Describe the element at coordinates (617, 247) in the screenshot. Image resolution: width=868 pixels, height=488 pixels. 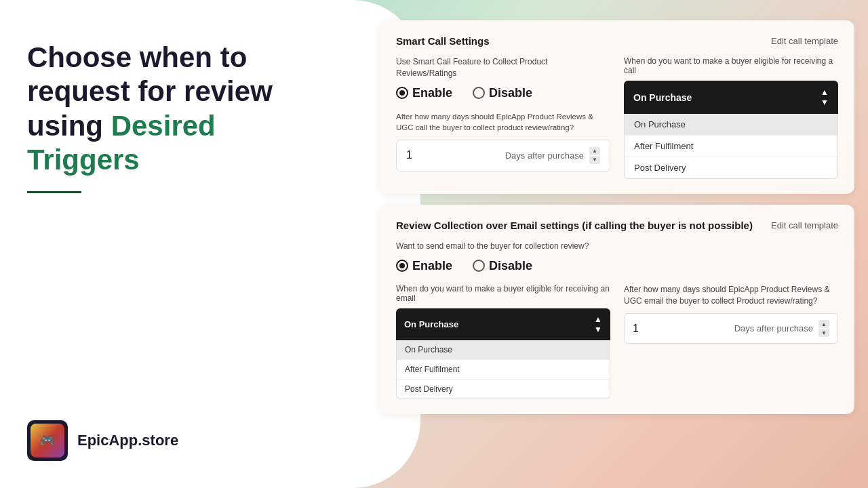
I see `card2-email-question: Want to send email to the buyer for coll…` at that location.